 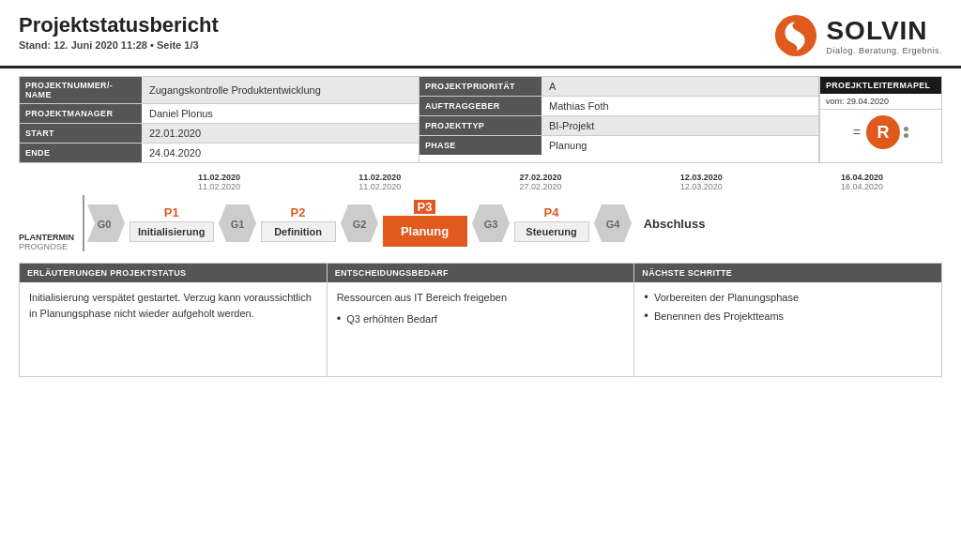 What do you see at coordinates (877, 31) in the screenshot?
I see `logo-name: SOLVIN` at bounding box center [877, 31].